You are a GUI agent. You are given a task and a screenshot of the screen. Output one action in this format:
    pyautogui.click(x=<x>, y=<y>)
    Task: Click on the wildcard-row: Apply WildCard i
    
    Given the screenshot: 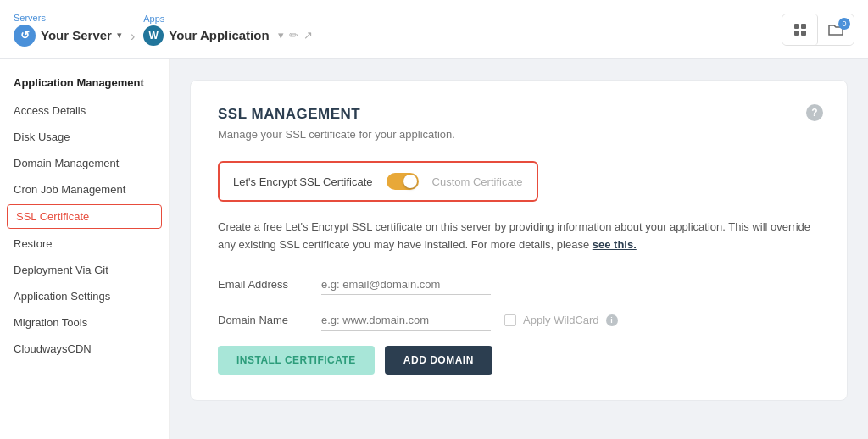 What is the action you would take?
    pyautogui.click(x=561, y=320)
    